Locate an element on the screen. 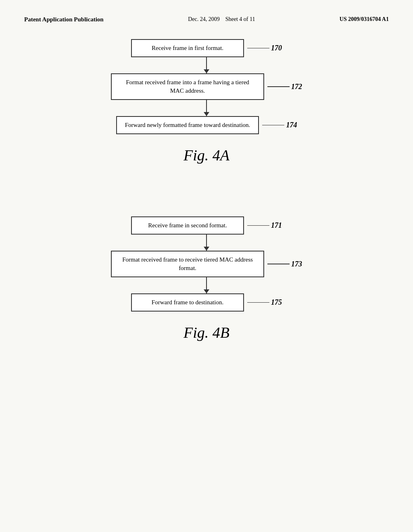  ref-172: 172 is located at coordinates (285, 87).